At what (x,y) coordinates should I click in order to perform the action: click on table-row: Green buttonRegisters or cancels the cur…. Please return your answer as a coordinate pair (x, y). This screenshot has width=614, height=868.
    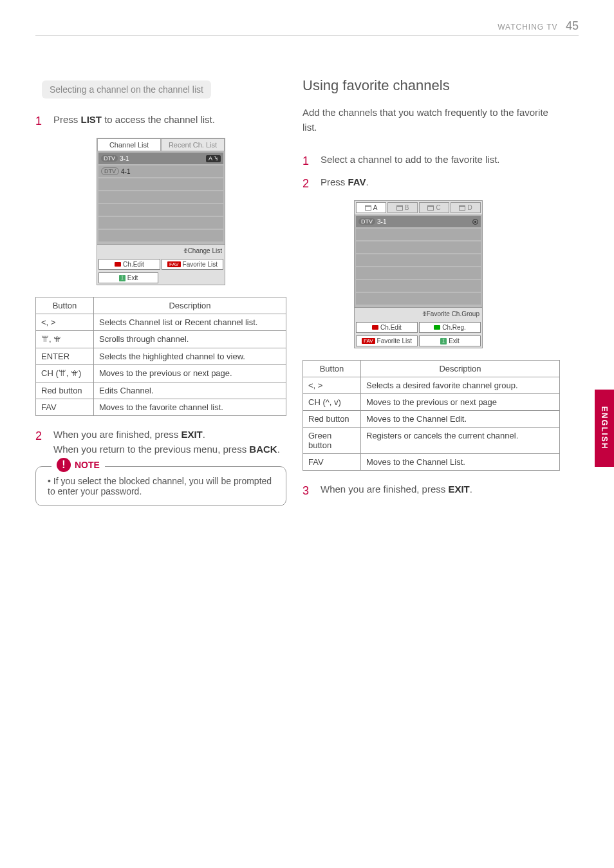
    Looking at the image, I should click on (431, 440).